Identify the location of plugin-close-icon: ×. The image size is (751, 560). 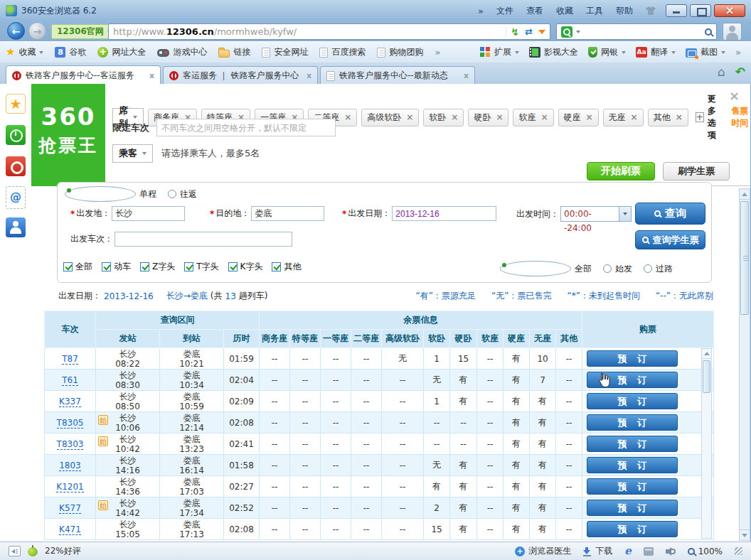
(734, 95).